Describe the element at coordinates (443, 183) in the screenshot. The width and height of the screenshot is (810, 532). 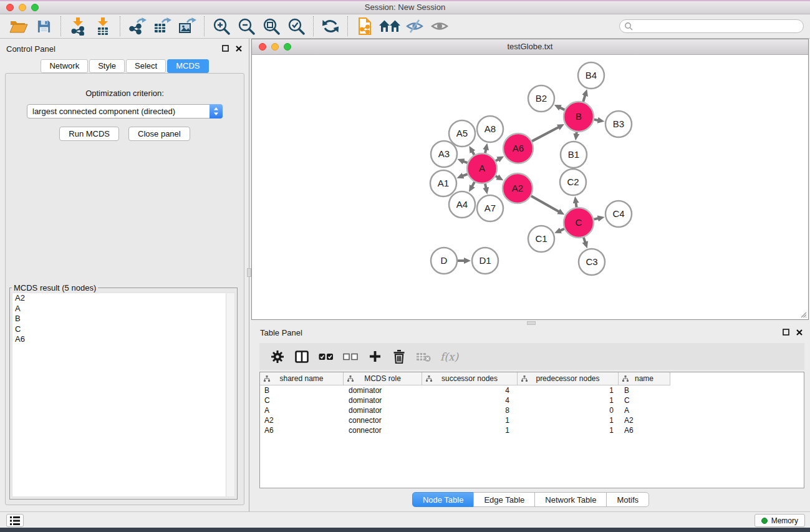
I see `graph-node-A1: A1` at that location.